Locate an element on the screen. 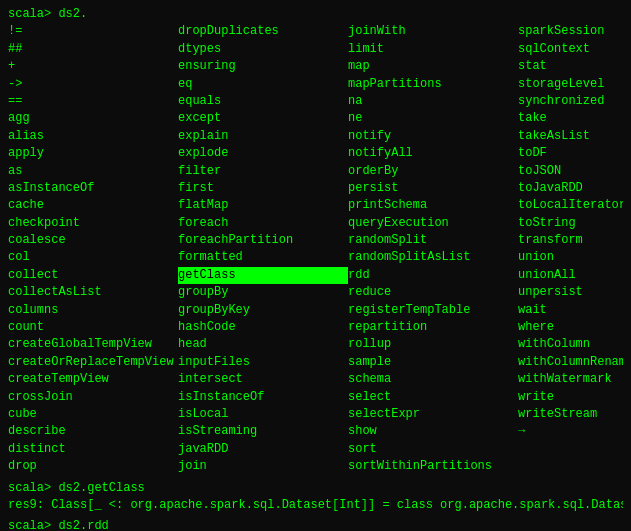 The height and width of the screenshot is (531, 631). item-crossjoin: crossJoin is located at coordinates (93, 398).